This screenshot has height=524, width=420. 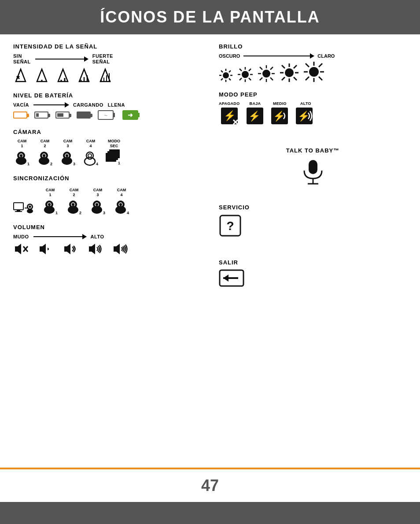 What do you see at coordinates (22, 59) in the screenshot?
I see `signal-from-label: SINSEÑAL` at bounding box center [22, 59].